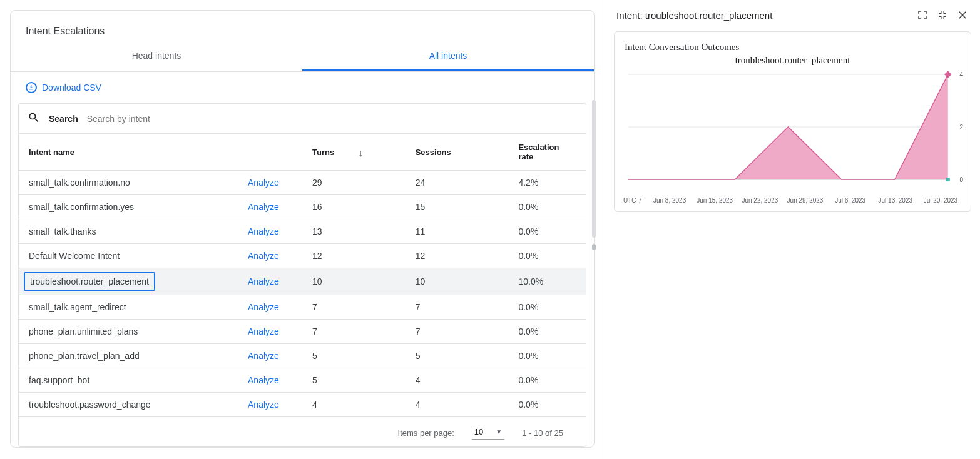  What do you see at coordinates (792, 60) in the screenshot?
I see `chart-subtitle: troubleshoot.router_placement` at bounding box center [792, 60].